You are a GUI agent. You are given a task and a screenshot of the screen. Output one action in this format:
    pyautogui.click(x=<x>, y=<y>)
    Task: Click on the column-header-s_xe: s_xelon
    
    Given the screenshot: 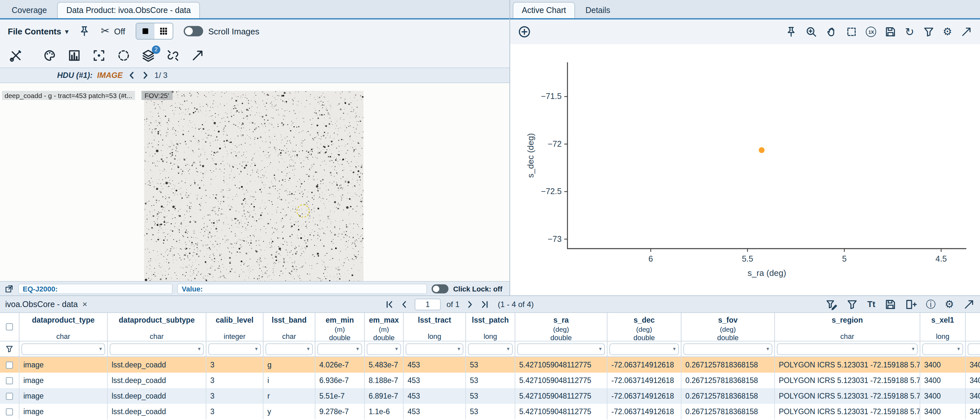 What is the action you would take?
    pyautogui.click(x=973, y=327)
    